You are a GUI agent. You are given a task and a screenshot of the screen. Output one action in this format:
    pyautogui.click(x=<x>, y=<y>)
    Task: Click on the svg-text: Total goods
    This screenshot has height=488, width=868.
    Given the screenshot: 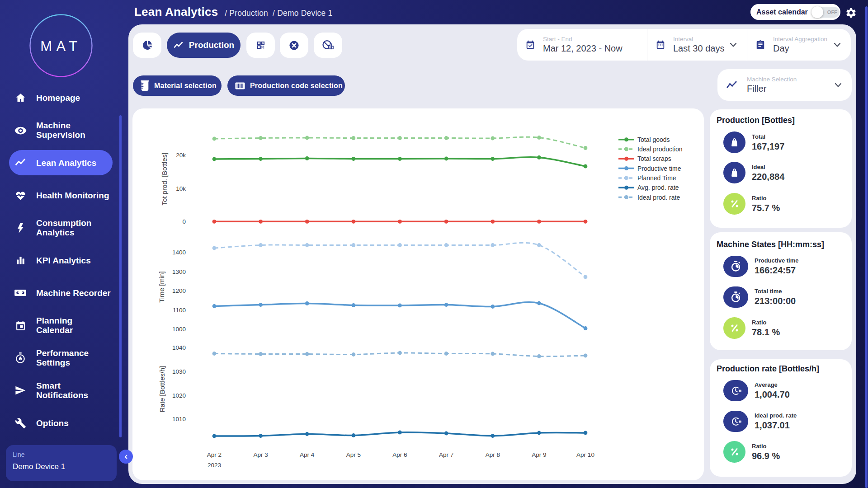 What is the action you would take?
    pyautogui.click(x=654, y=140)
    